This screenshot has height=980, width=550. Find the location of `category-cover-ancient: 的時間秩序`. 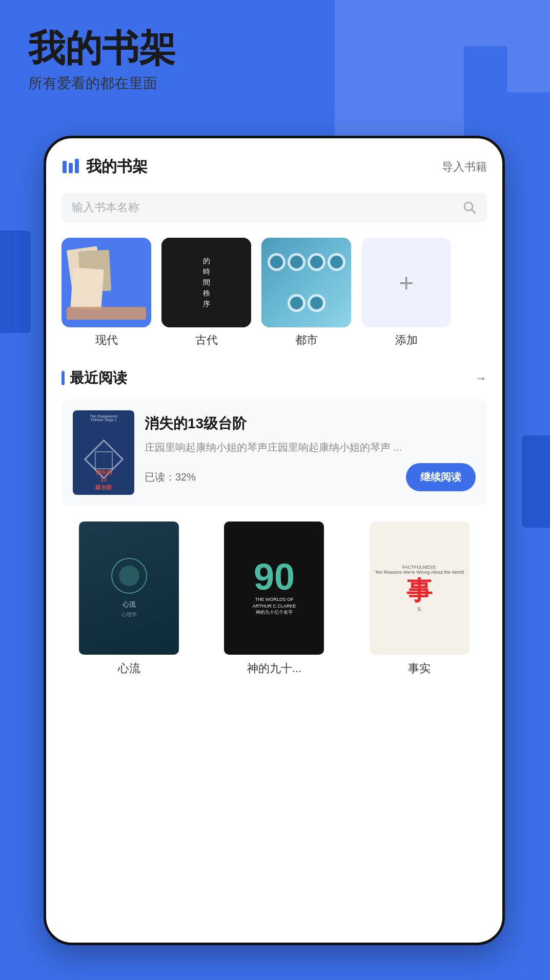

category-cover-ancient: 的時間秩序 is located at coordinates (206, 283).